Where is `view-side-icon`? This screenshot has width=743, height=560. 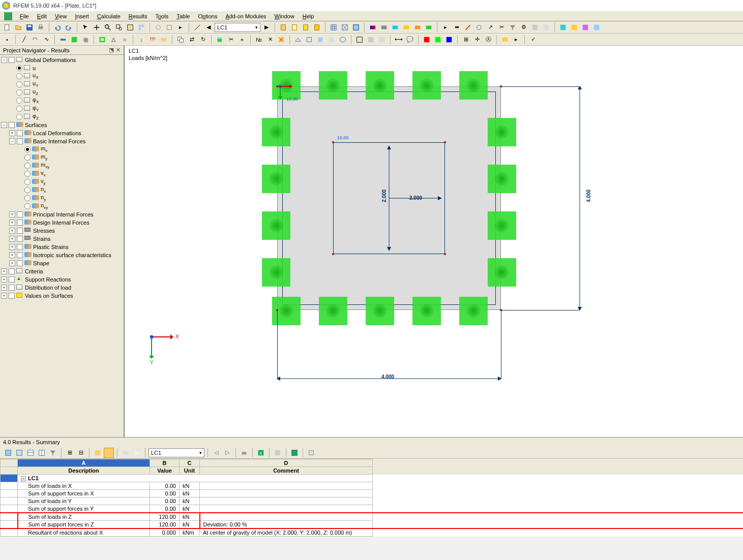 view-side-icon is located at coordinates (332, 40).